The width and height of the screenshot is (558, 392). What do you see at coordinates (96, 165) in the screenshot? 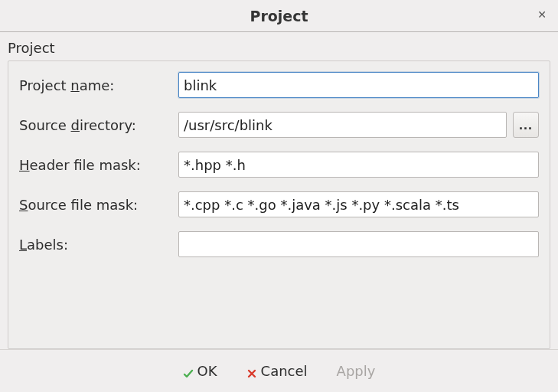
I see `header-mask-label: Header file mask:` at bounding box center [96, 165].